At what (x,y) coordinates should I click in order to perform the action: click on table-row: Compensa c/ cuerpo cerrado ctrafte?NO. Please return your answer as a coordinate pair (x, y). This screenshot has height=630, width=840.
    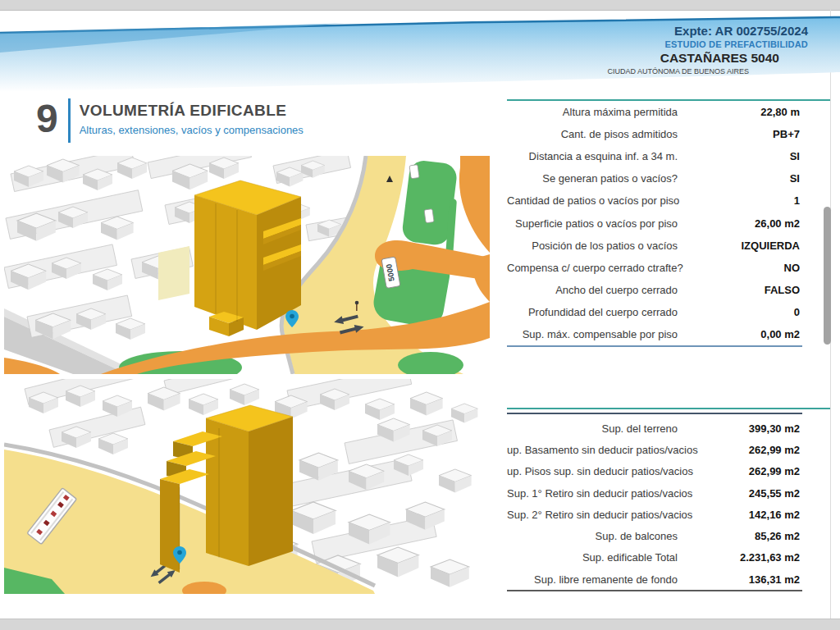
    Looking at the image, I should click on (669, 267).